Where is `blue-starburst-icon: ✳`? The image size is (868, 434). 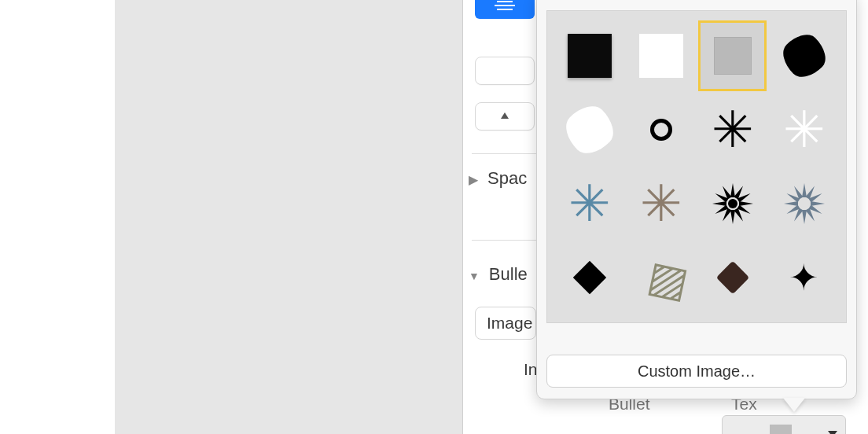 blue-starburst-icon: ✳ is located at coordinates (590, 204).